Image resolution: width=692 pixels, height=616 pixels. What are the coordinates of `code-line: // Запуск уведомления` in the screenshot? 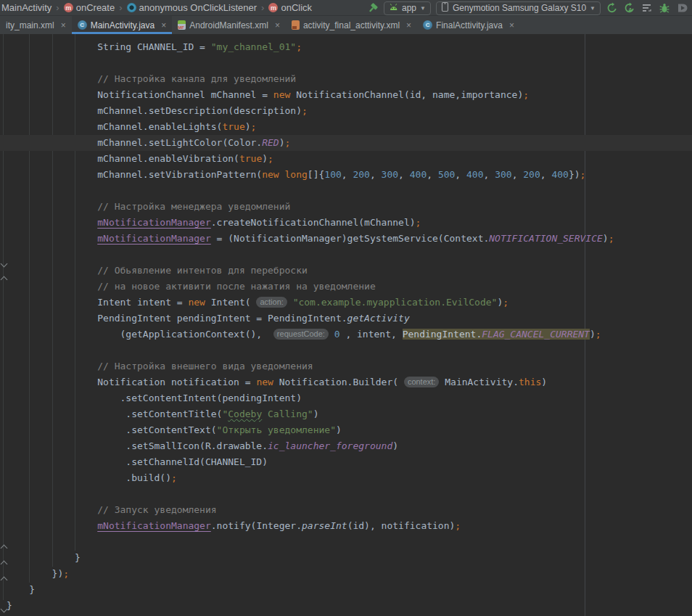 It's located at (350, 510).